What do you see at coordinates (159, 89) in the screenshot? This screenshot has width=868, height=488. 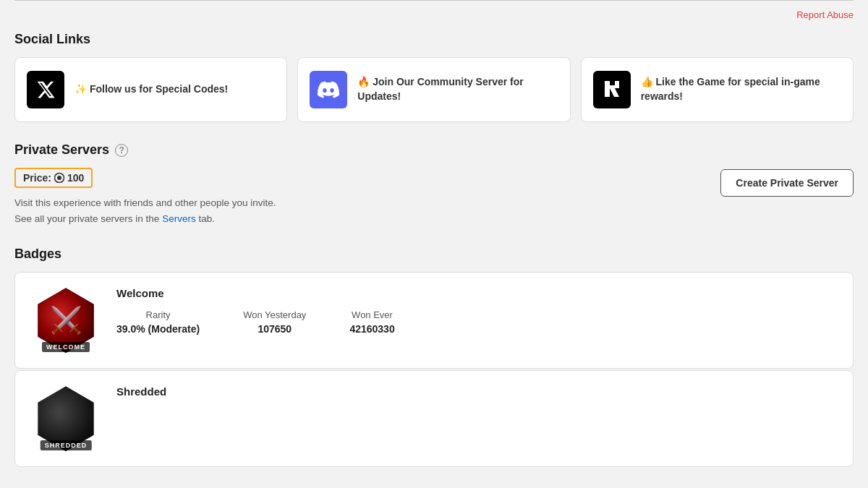 I see `twitter-label: Follow us for Special Codes!` at bounding box center [159, 89].